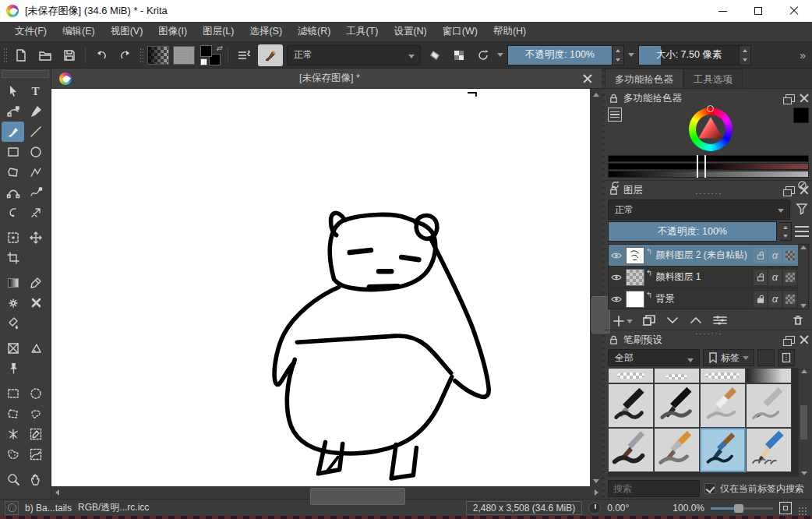 This screenshot has width=812, height=519. Describe the element at coordinates (708, 167) in the screenshot. I see `color-component-sliders` at that location.